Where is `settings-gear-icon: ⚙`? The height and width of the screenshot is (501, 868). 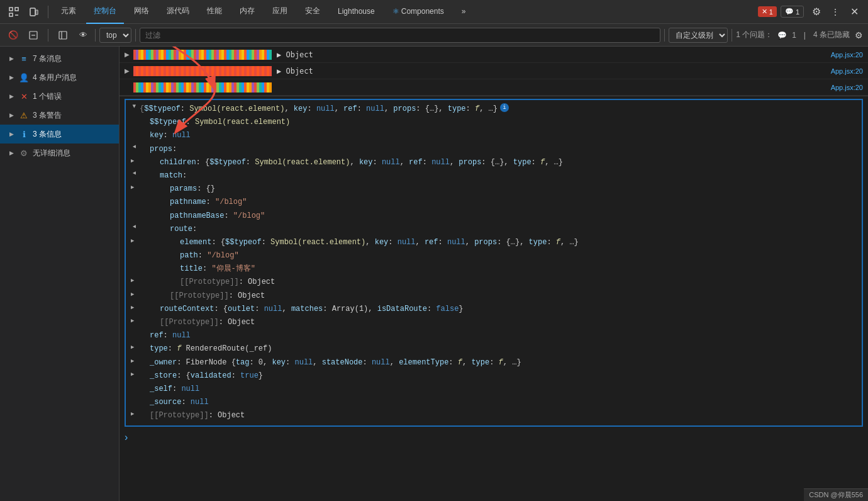 settings-gear-icon: ⚙ is located at coordinates (816, 12).